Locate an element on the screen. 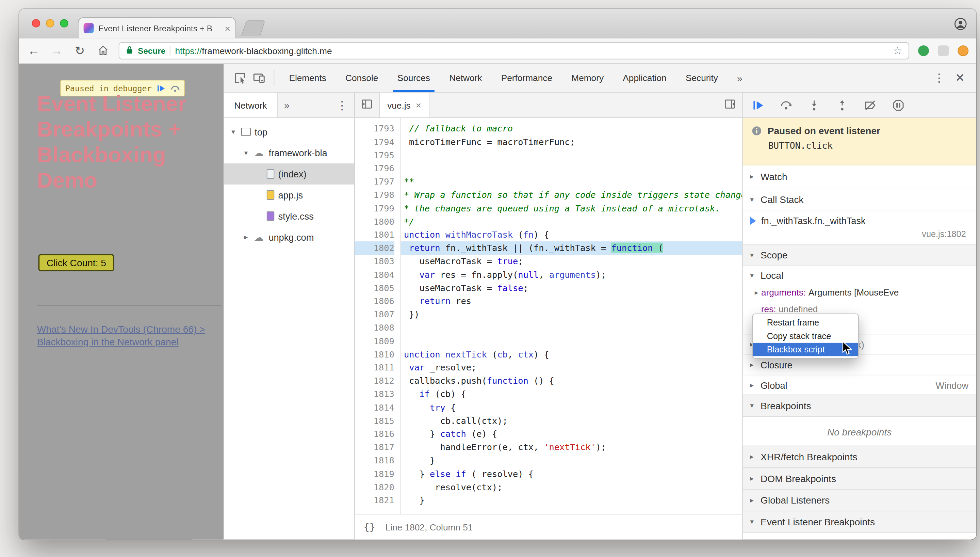 Image resolution: width=980 pixels, height=557 pixels. devtools-menu-icon: ⋮ is located at coordinates (939, 78).